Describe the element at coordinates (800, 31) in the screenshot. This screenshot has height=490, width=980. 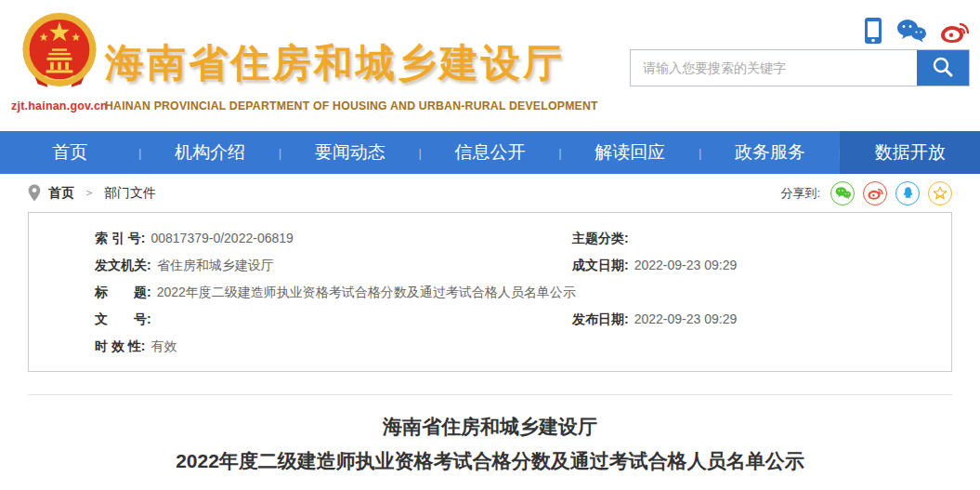
I see `quick-icons` at that location.